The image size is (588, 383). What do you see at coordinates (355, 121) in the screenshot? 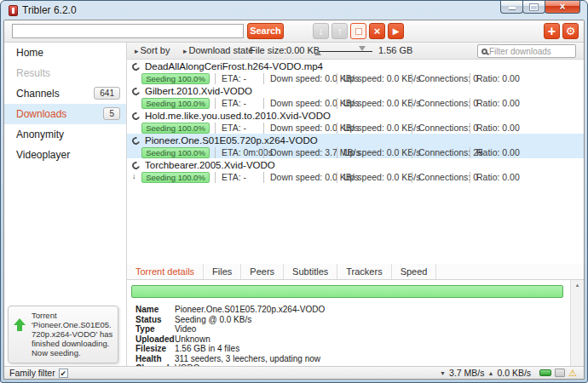
I see `download-row: Hold.me.like.you.used.to.2010.Xvid-VODO …` at bounding box center [355, 121].